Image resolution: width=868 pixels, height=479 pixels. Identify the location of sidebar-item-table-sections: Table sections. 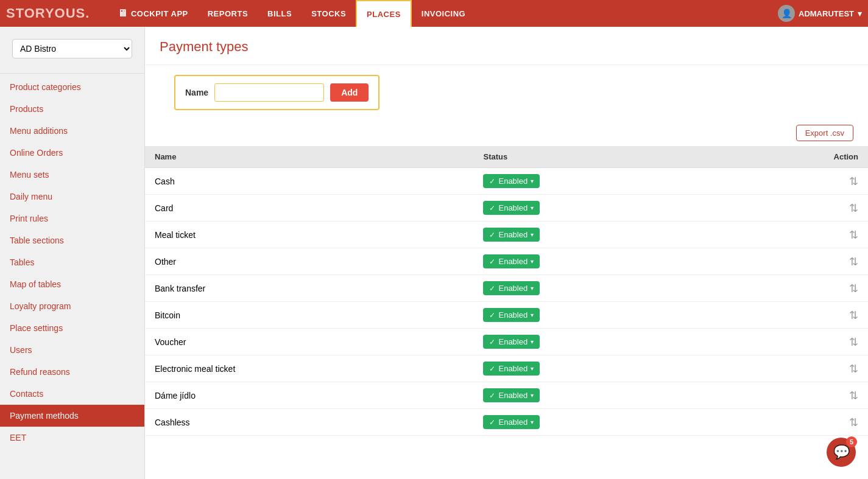
(72, 240).